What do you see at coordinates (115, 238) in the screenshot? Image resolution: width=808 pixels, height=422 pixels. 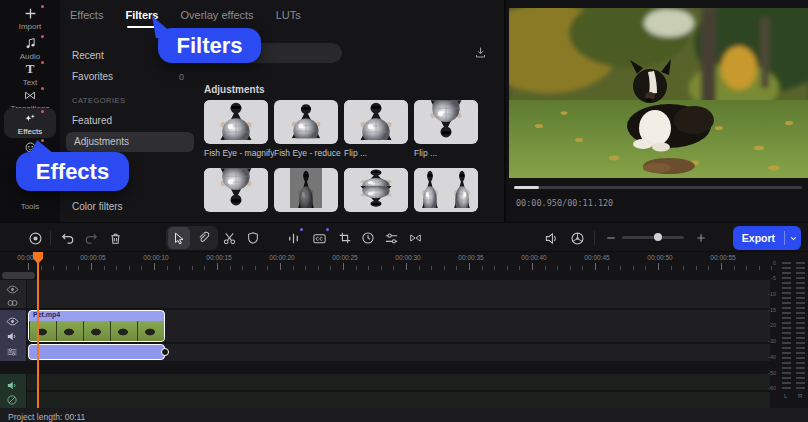 I see `delete-icon` at bounding box center [115, 238].